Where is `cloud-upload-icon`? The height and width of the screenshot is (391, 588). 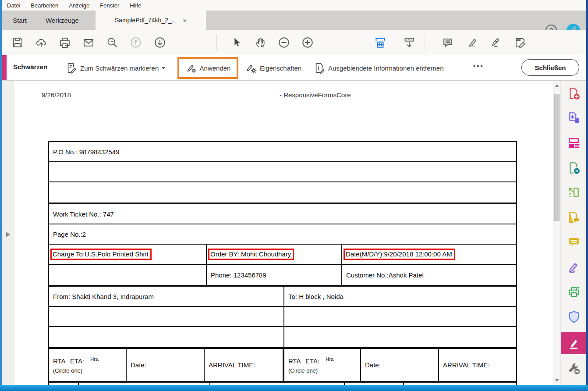
cloud-upload-icon is located at coordinates (41, 43).